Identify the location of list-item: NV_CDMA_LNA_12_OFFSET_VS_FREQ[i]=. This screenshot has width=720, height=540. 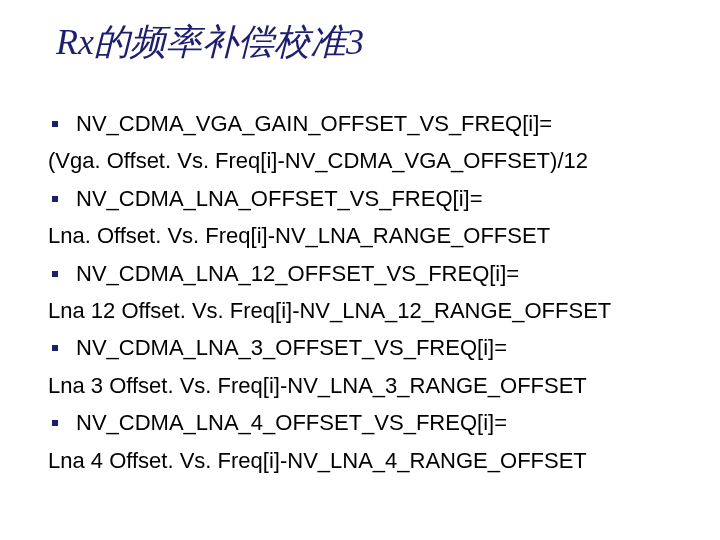
(368, 274).